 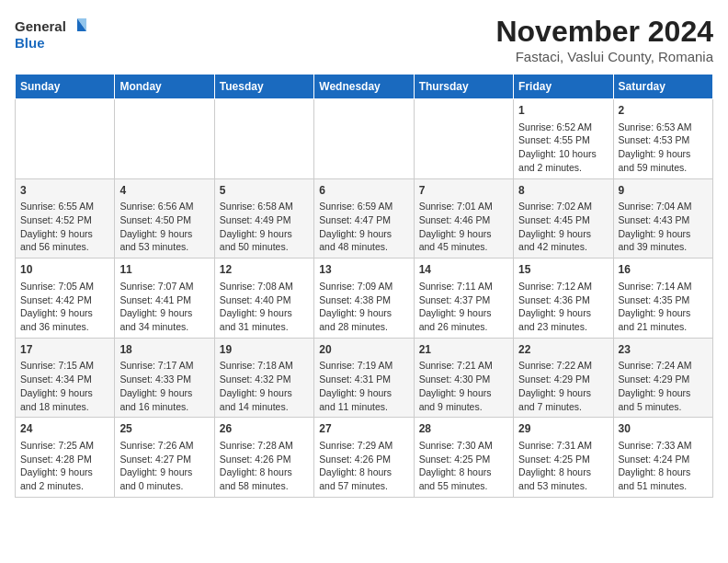 What do you see at coordinates (64, 399) in the screenshot?
I see `day-info: Daylight: 9 hours and 18 minutes.` at bounding box center [64, 399].